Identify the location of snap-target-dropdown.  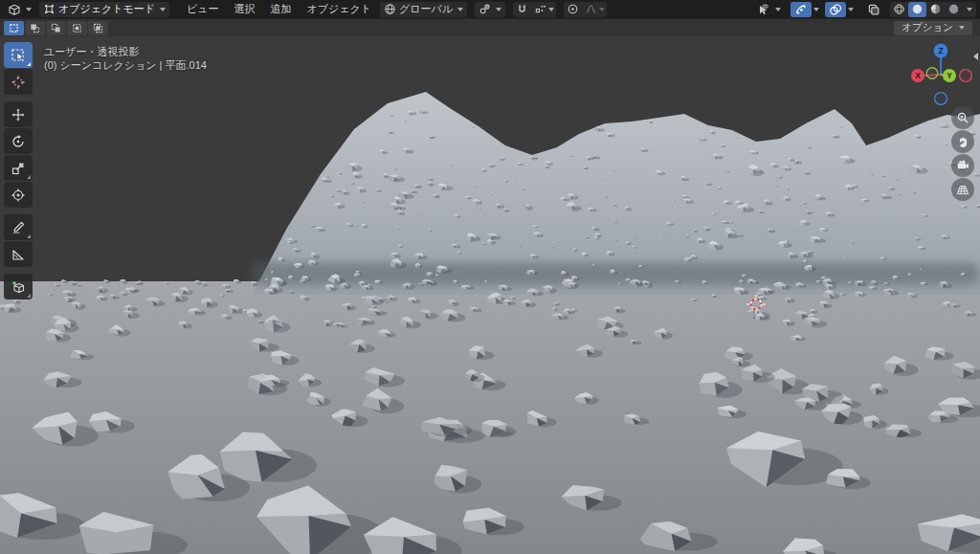
(544, 10).